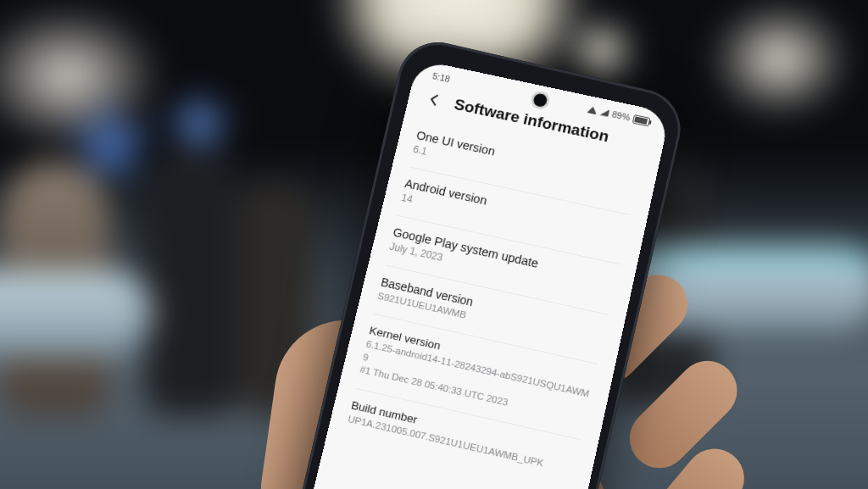  What do you see at coordinates (605, 112) in the screenshot?
I see `signal-icon` at bounding box center [605, 112].